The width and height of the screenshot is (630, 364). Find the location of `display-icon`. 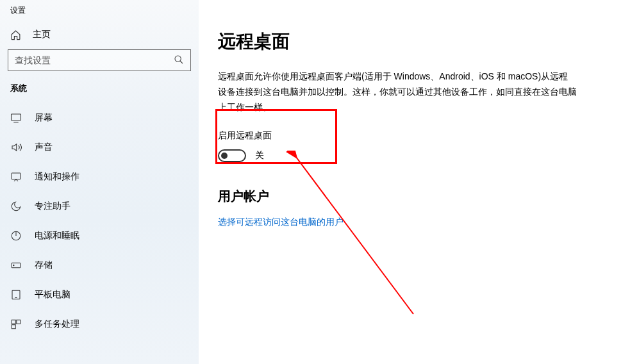

display-icon is located at coordinates (16, 118).